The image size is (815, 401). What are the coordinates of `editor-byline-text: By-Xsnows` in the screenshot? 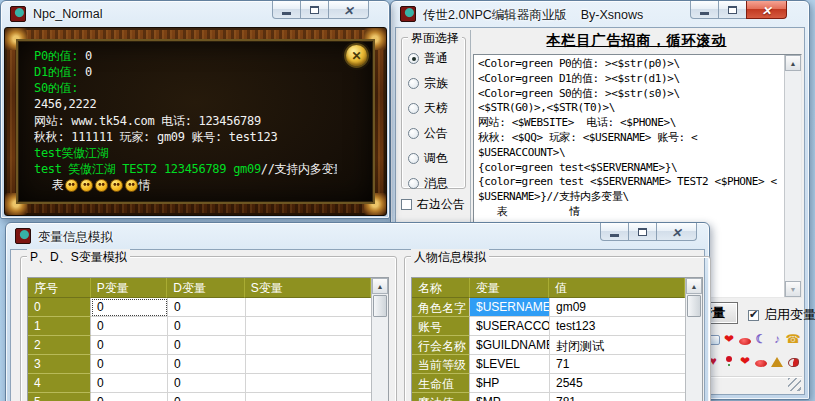 It's located at (612, 15).